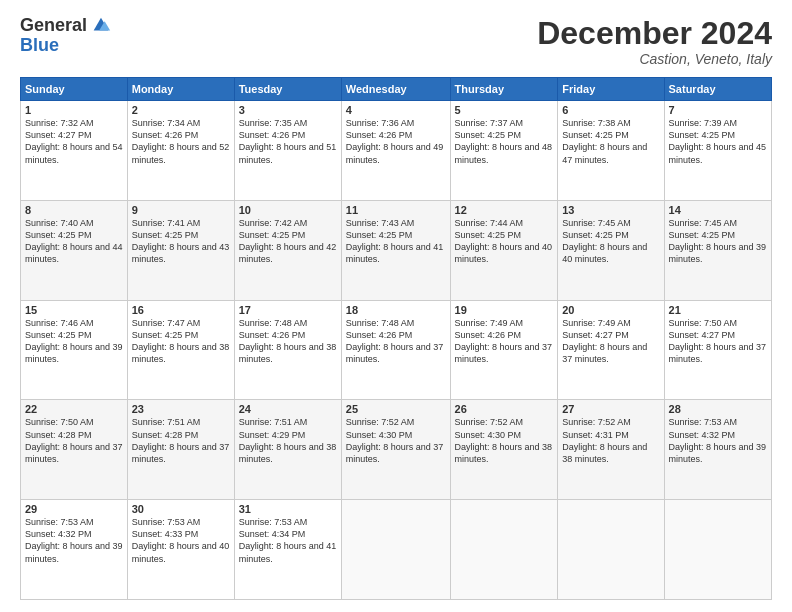 The width and height of the screenshot is (792, 612). Describe the element at coordinates (74, 110) in the screenshot. I see `day-number: 1` at that location.